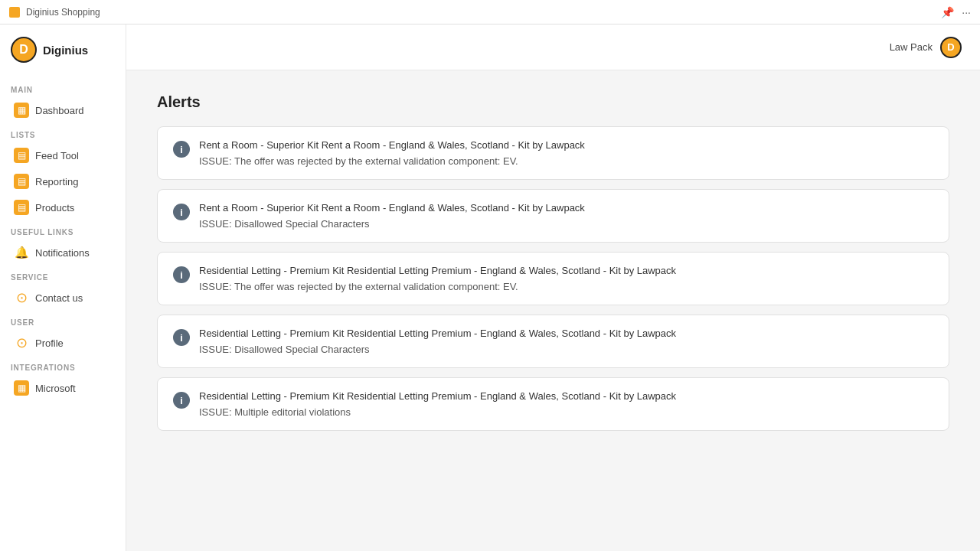  I want to click on products-icon: ▤, so click(21, 207).